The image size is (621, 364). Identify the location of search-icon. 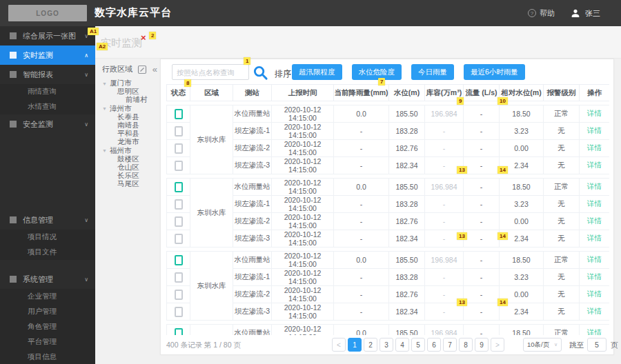
(261, 74).